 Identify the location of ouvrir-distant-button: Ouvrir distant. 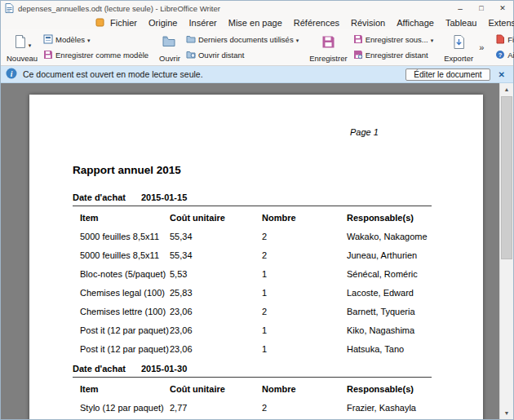
(242, 55).